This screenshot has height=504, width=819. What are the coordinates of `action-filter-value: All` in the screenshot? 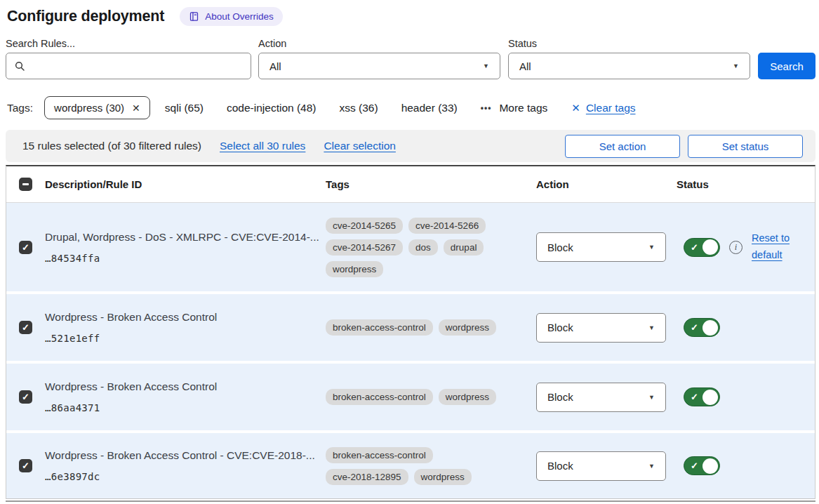 It's located at (275, 66).